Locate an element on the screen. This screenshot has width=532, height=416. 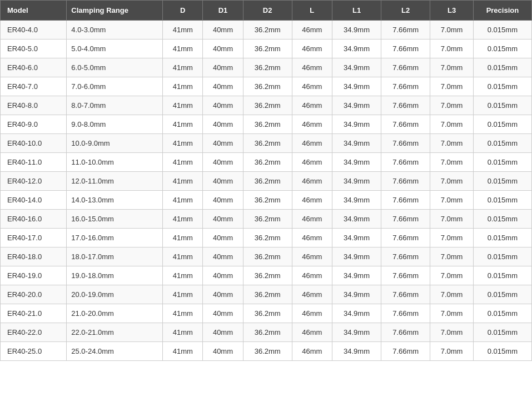
table-cell: 8.0-7.0mm is located at coordinates (115, 106).